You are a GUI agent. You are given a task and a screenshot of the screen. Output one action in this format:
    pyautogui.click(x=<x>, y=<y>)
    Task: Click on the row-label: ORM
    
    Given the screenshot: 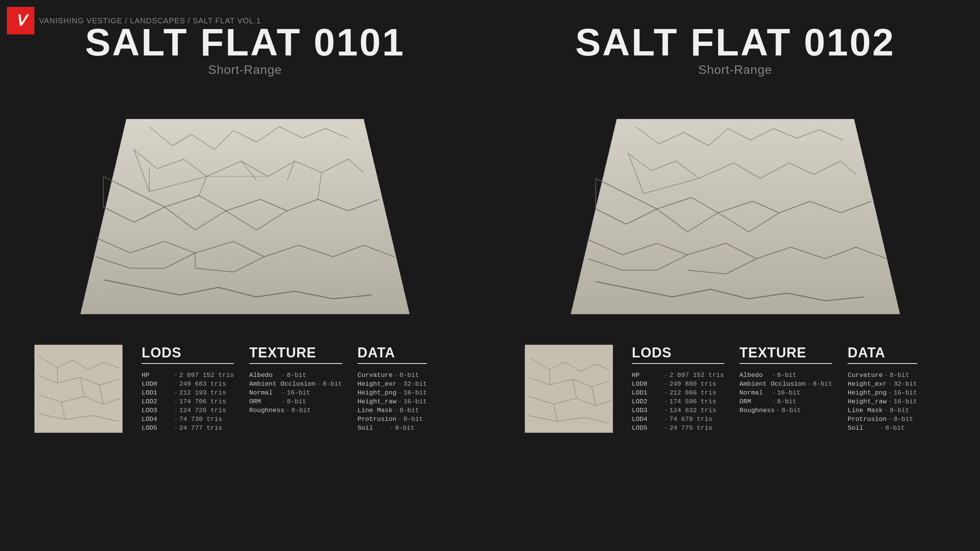 What is the action you would take?
    pyautogui.click(x=755, y=402)
    